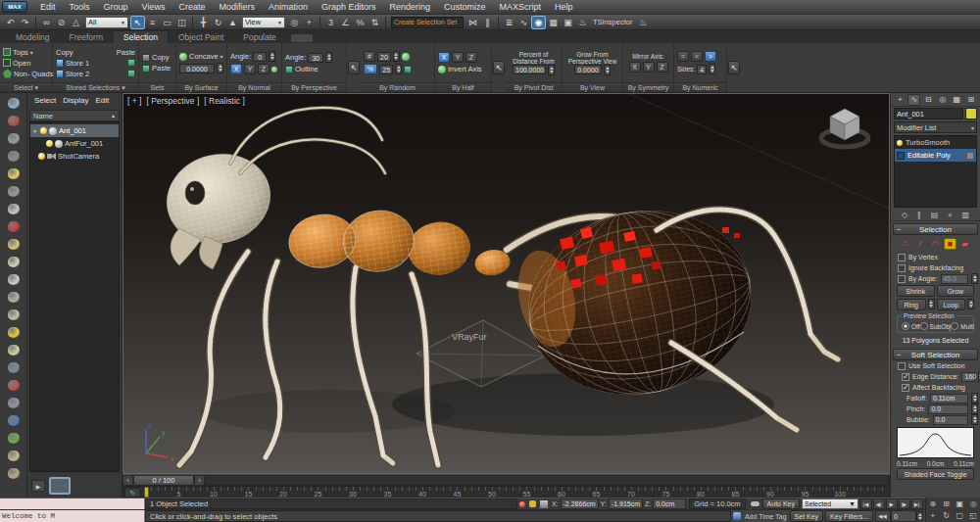 The height and width of the screenshot is (522, 980). What do you see at coordinates (879, 503) in the screenshot?
I see `previous-frame-icon: ◀|` at bounding box center [879, 503].